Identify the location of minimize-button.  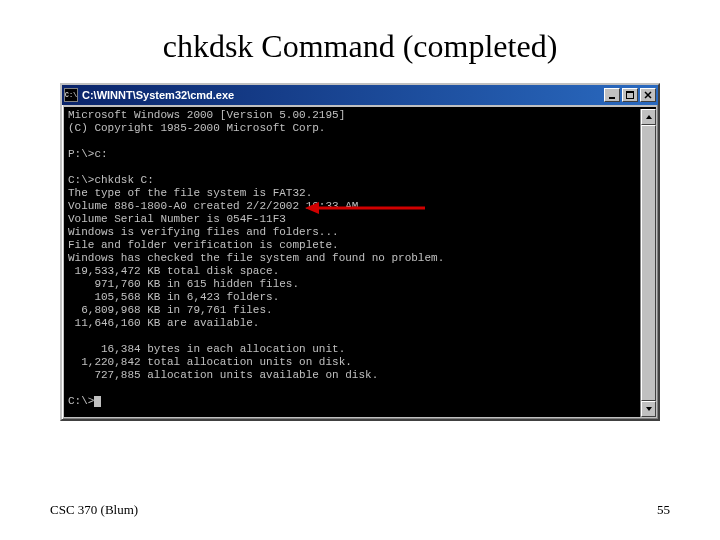
(612, 95).